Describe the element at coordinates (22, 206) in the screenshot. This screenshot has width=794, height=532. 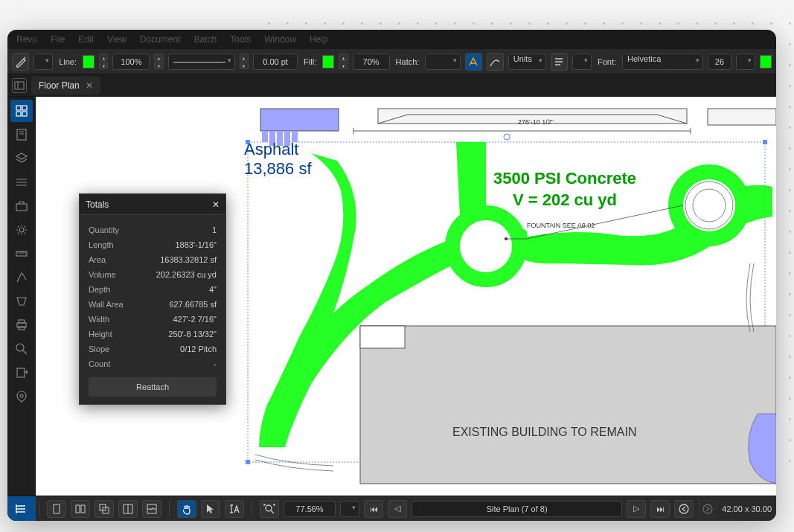
I see `toolchest-icon` at that location.